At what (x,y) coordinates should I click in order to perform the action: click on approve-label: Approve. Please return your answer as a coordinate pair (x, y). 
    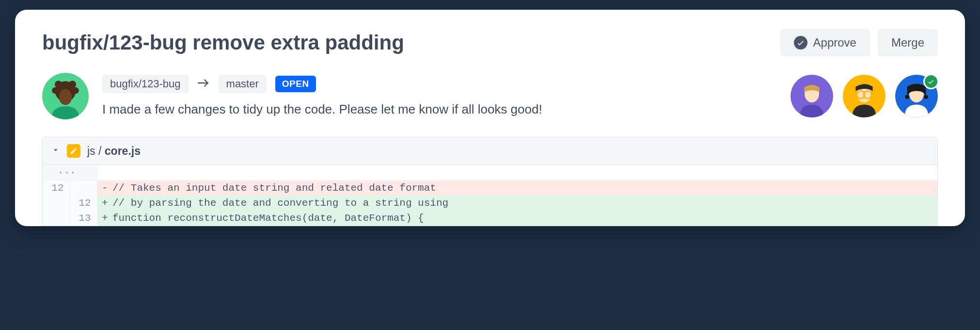
    Looking at the image, I should click on (835, 43).